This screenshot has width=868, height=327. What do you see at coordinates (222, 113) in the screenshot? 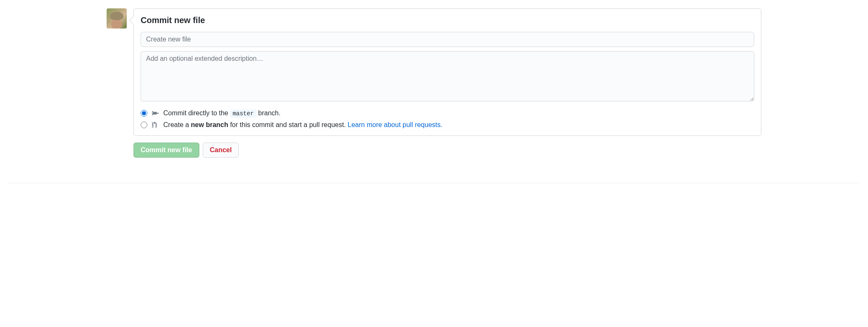
I see `commit-direct-label: Commit directly to the master branch.` at bounding box center [222, 113].